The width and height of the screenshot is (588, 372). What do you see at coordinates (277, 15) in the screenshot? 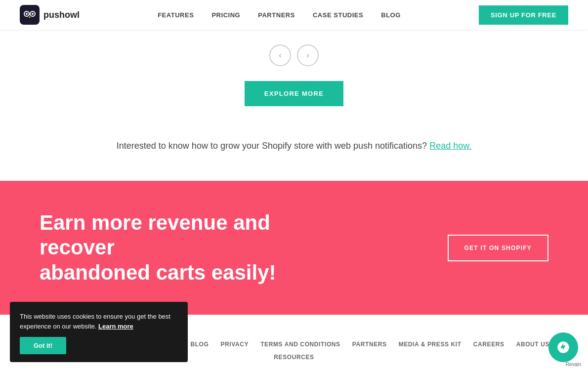
I see `nav-partners: PARTNERS` at bounding box center [277, 15].